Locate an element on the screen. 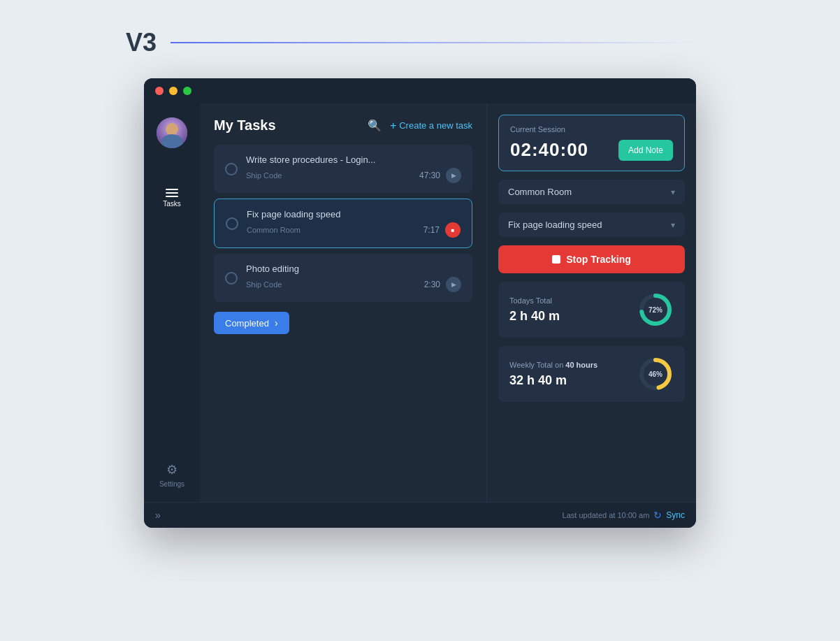  todays-total-value: 2 h 40 m is located at coordinates (535, 316).